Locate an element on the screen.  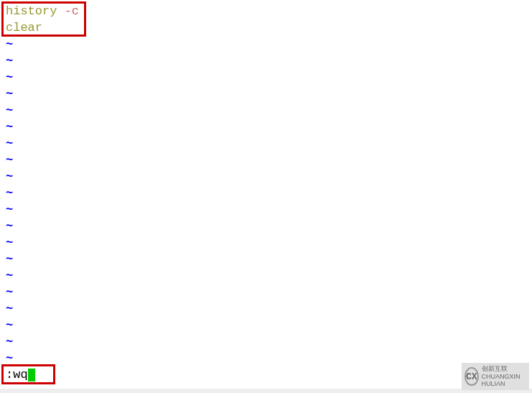
watermark-line2: CHUANGXIN HULIAN is located at coordinates (504, 381).